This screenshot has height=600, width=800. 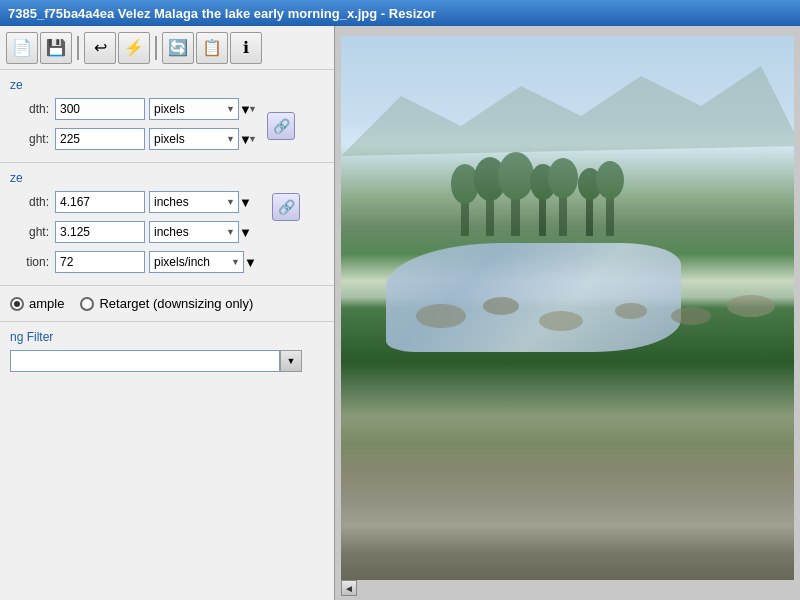 I want to click on refresh-button: 🔄, so click(x=178, y=48).